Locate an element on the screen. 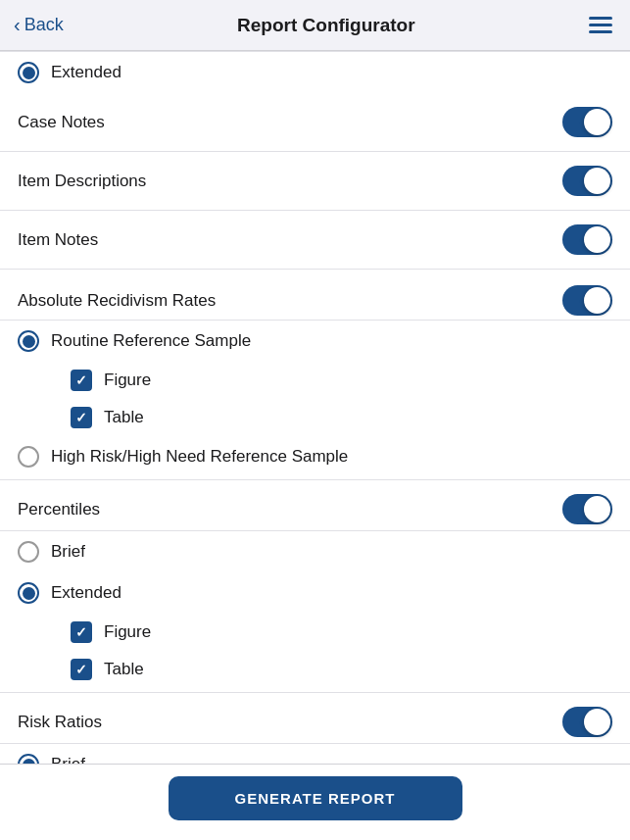 The height and width of the screenshot is (840, 630). back-button: ‹ Back is located at coordinates (39, 25).